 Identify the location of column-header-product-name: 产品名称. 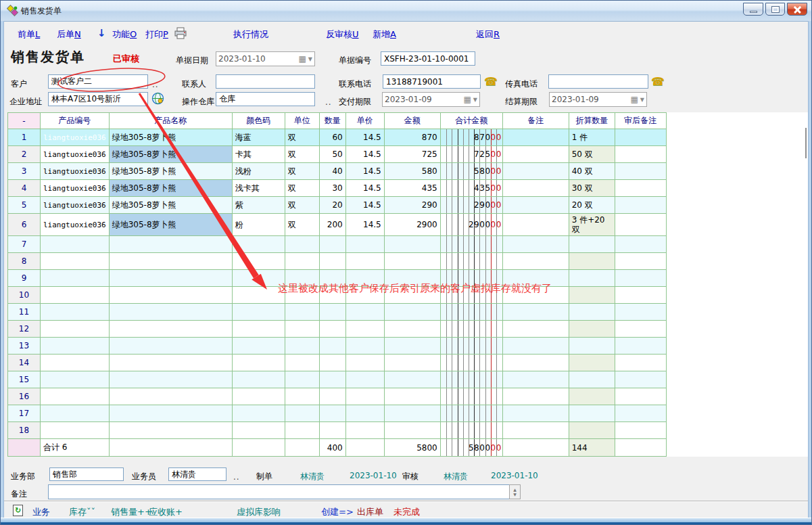
(170, 121).